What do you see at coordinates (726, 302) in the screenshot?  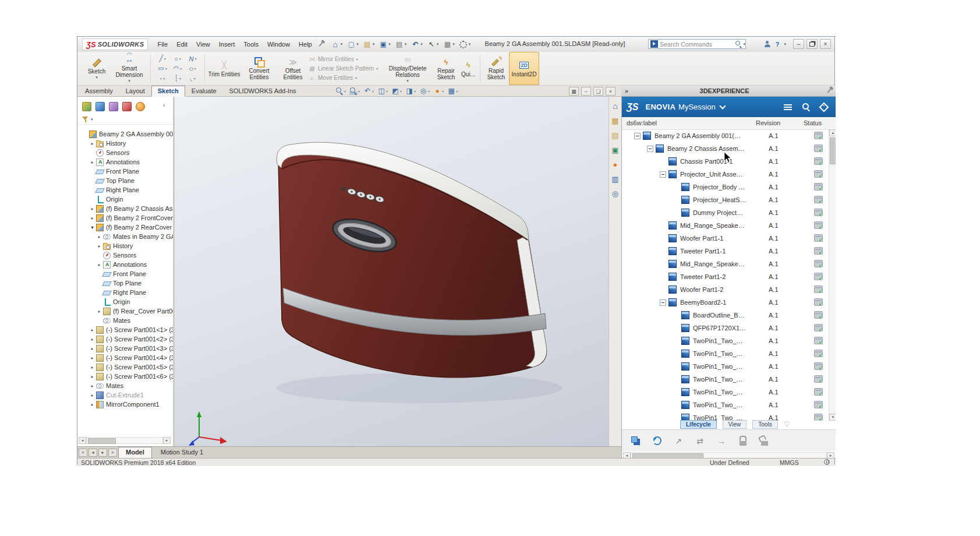 I see `session-tree-row: BeemyBoard2-1 A.1` at bounding box center [726, 302].